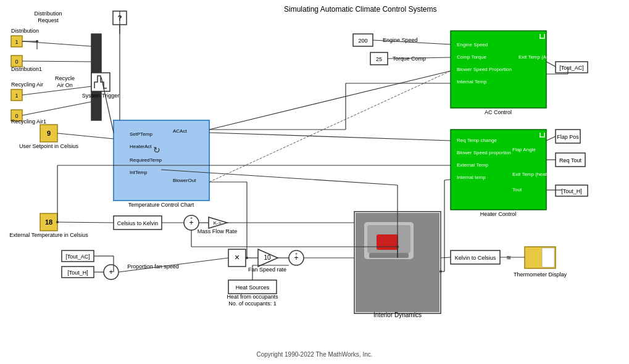 The width and height of the screenshot is (629, 364). What do you see at coordinates (49, 222) in the screenshot?
I see `svg-text: 18` at bounding box center [49, 222].